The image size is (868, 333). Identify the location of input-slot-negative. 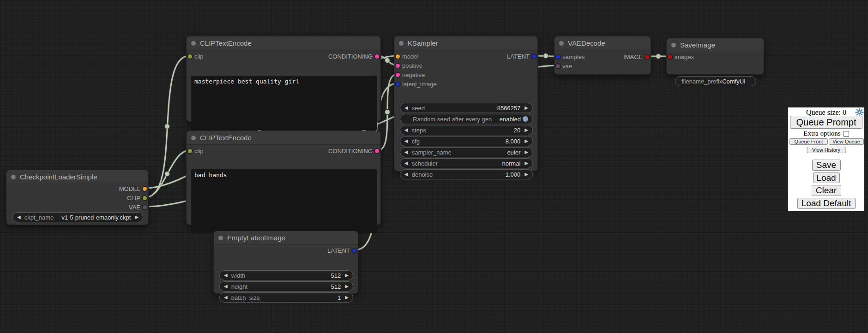
(398, 75).